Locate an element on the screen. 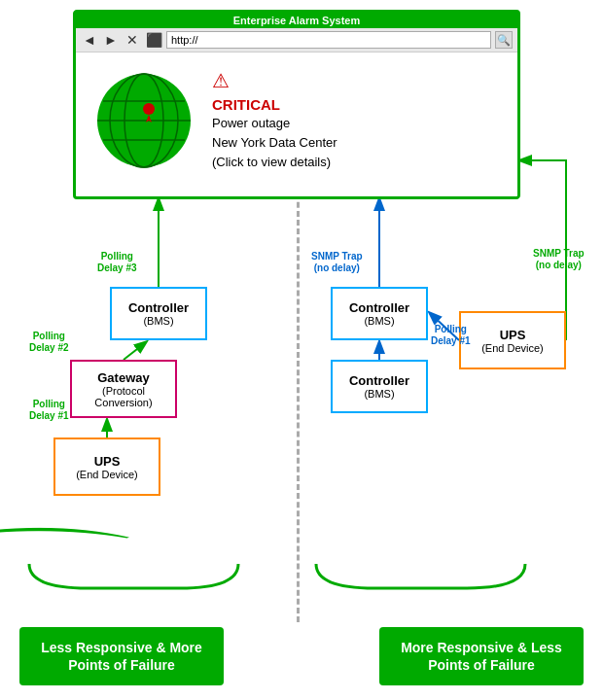  left-bottom-label: Less Responsive & More Points of Failure is located at coordinates (122, 656).